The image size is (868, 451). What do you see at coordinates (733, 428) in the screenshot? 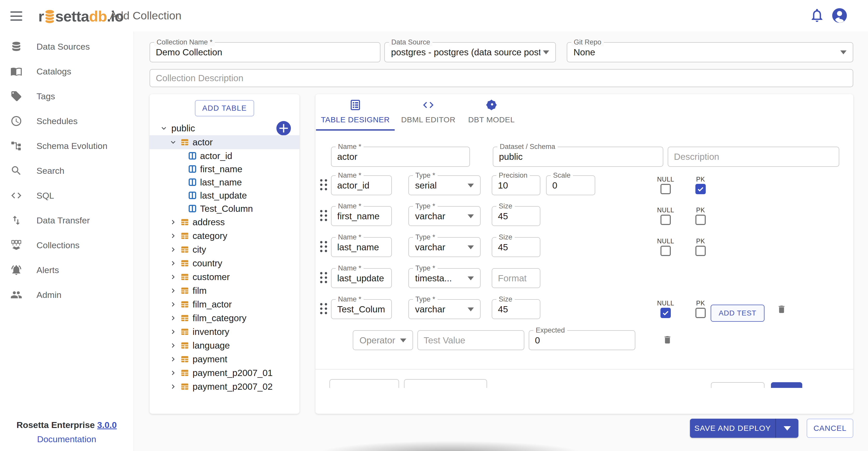
I see `save-and-deploy-button: SAVE AND DEPLOY` at bounding box center [733, 428].